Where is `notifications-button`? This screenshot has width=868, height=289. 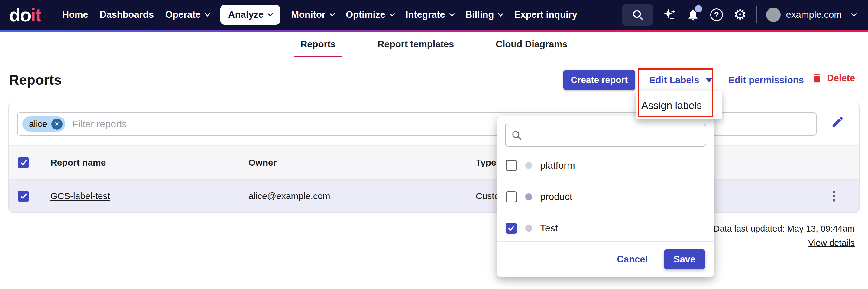 notifications-button is located at coordinates (693, 15).